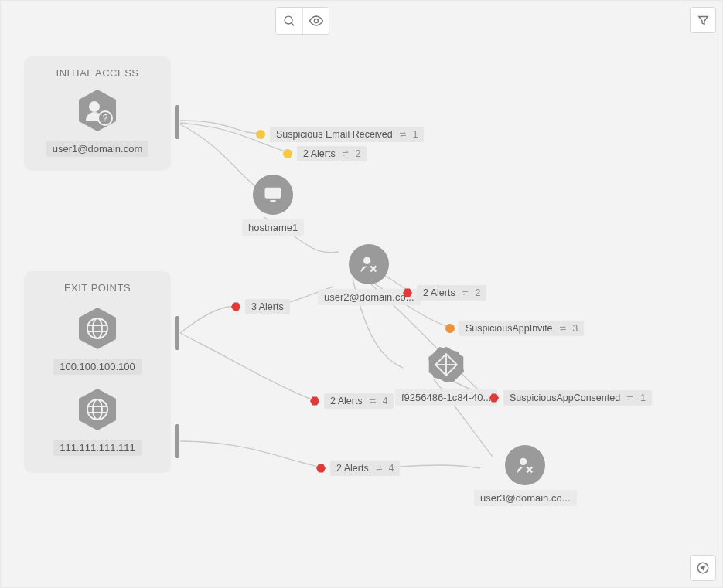 This screenshot has height=588, width=723. I want to click on app-hex-icon, so click(446, 365).